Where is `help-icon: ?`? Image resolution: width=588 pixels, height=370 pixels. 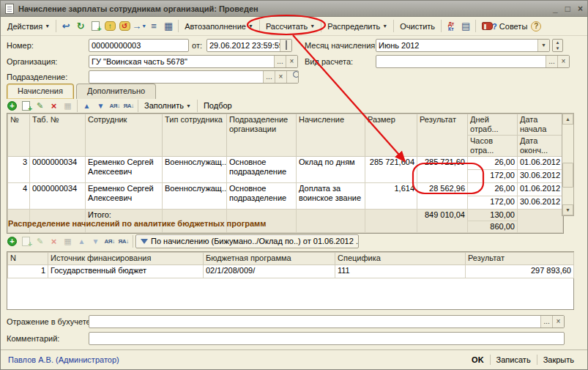 help-icon: ? is located at coordinates (536, 26).